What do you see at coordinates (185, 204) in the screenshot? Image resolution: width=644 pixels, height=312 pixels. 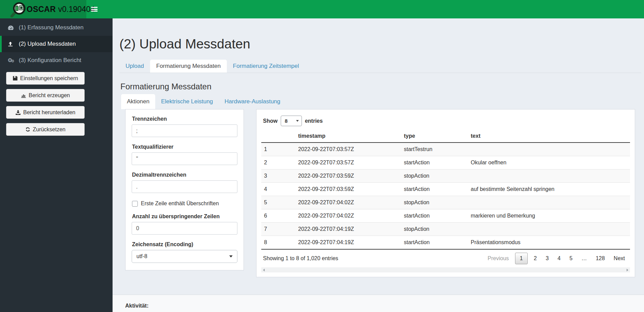 I see `header-row-checkbox-group: Erste Zeile enthält Überschriften` at bounding box center [185, 204].